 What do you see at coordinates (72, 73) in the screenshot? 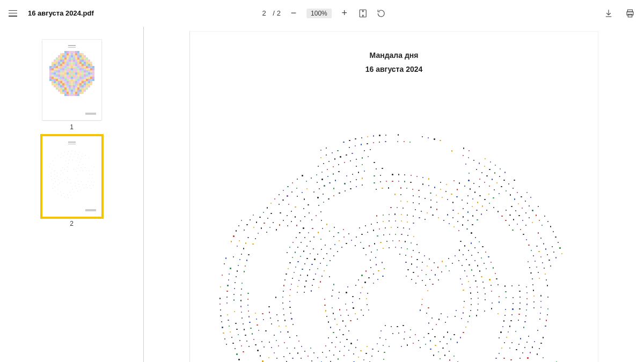
I see `thumbnail-mandala-colored` at bounding box center [72, 73].